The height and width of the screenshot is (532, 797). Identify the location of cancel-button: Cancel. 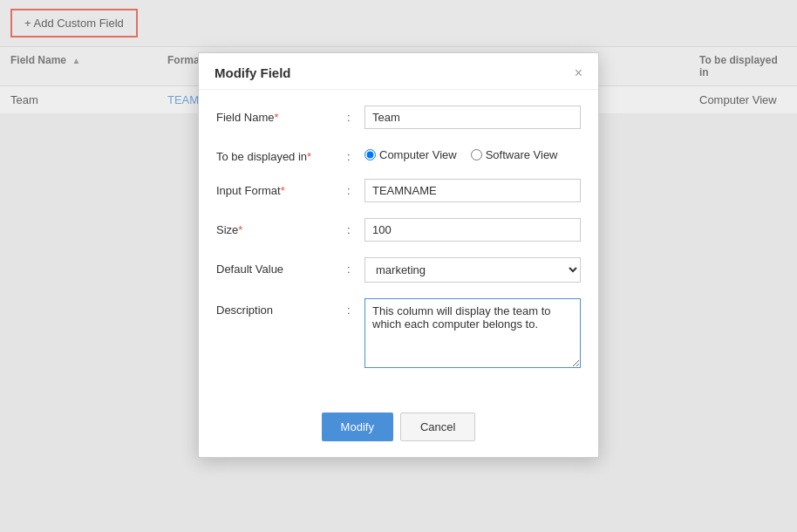
(438, 427).